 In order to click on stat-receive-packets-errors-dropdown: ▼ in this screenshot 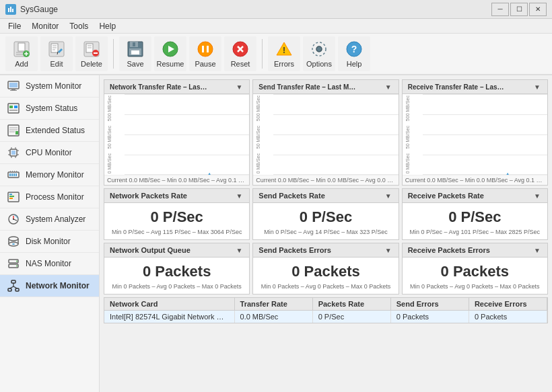, I will do `click(537, 250)`.